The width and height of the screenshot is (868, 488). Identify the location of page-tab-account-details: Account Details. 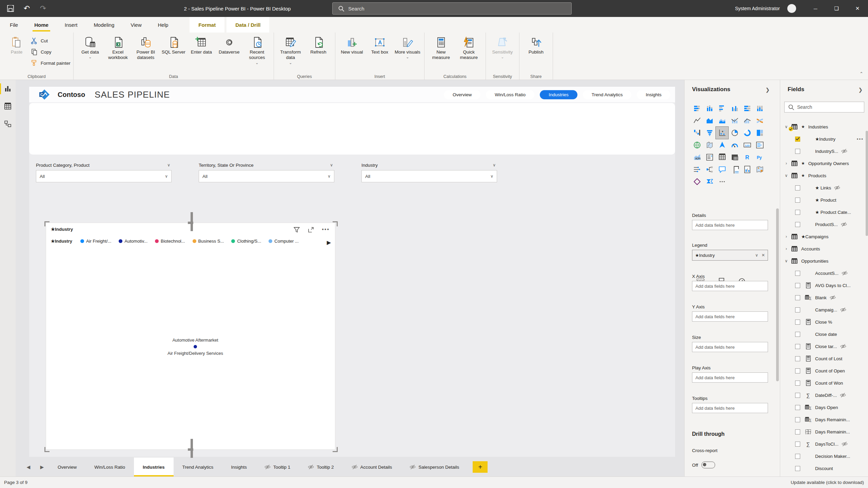
(372, 467).